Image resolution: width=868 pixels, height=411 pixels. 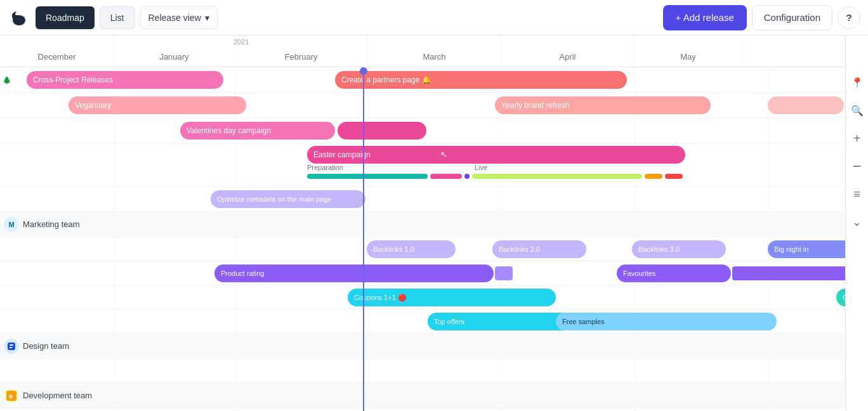 I want to click on design-avatar-icon, so click(x=11, y=346).